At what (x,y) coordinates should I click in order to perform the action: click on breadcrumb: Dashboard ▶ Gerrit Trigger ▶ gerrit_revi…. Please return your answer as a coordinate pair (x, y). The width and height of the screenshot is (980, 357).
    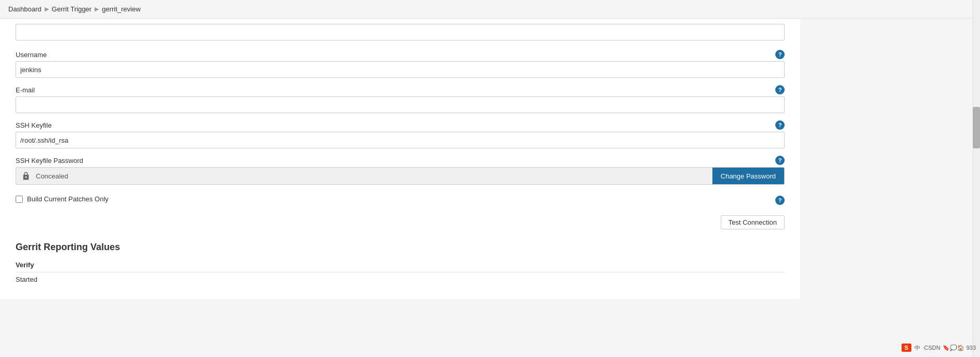
    Looking at the image, I should click on (490, 9).